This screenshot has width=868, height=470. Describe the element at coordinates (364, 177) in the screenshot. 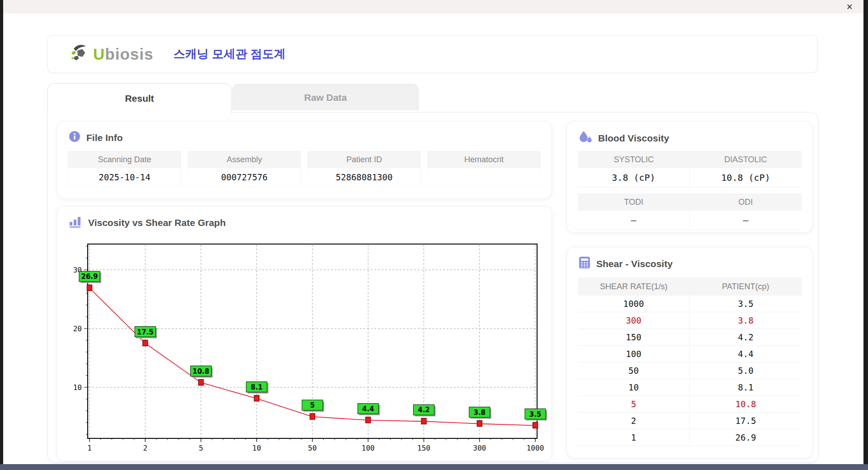

I see `field-value: 52868081300` at that location.